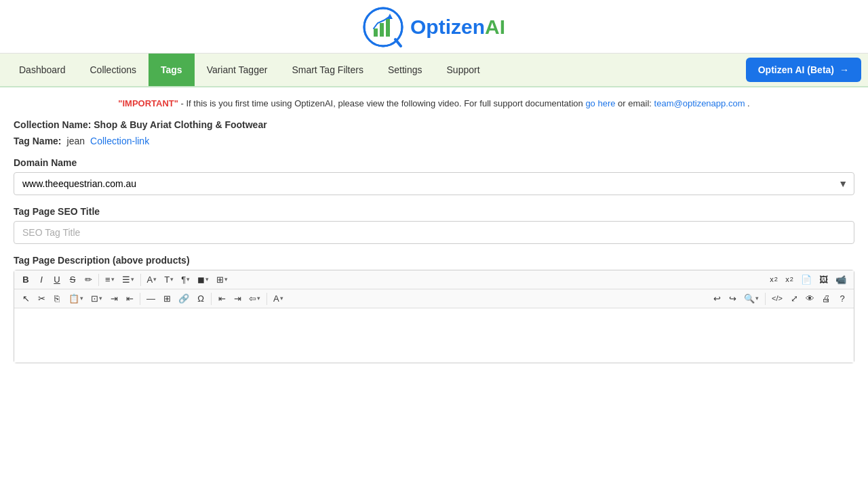 The width and height of the screenshot is (868, 488). Describe the element at coordinates (169, 279) in the screenshot. I see `text-size-button: T ▾` at that location.